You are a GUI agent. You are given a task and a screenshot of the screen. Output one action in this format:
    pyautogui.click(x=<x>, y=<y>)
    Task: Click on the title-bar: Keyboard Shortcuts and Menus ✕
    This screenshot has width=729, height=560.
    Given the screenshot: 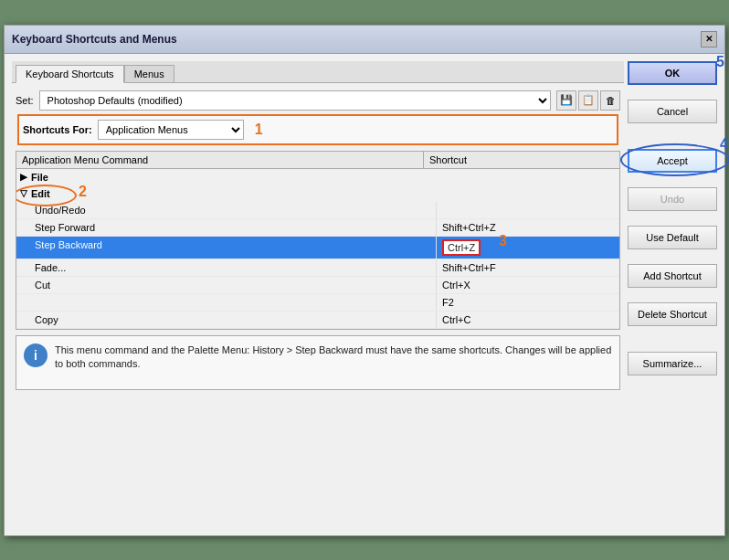 What is the action you would take?
    pyautogui.click(x=364, y=40)
    